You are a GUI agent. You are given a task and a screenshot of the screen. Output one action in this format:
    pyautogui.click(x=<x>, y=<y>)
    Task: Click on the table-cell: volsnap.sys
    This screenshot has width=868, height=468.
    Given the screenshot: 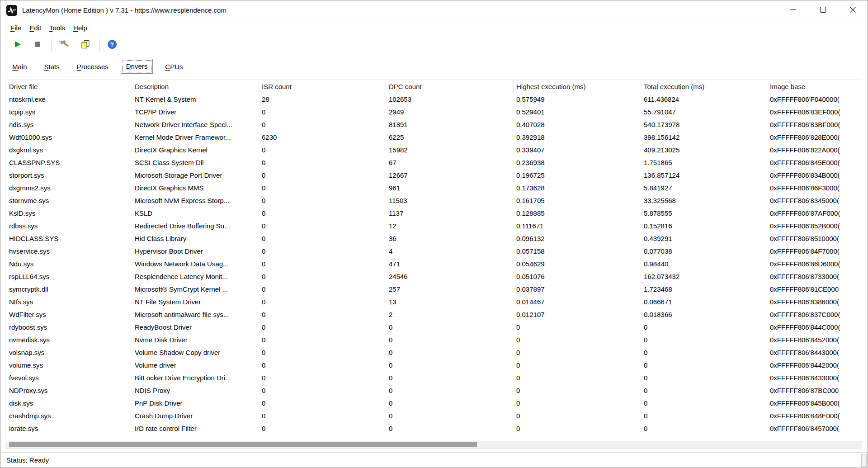 What is the action you would take?
    pyautogui.click(x=69, y=353)
    